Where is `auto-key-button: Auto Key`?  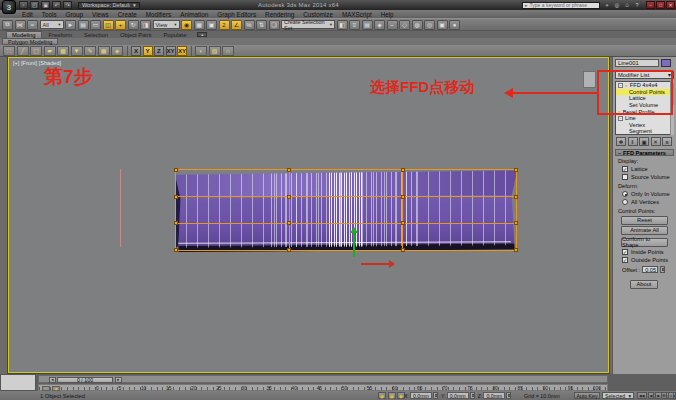
auto-key-button: Auto Key is located at coordinates (587, 396).